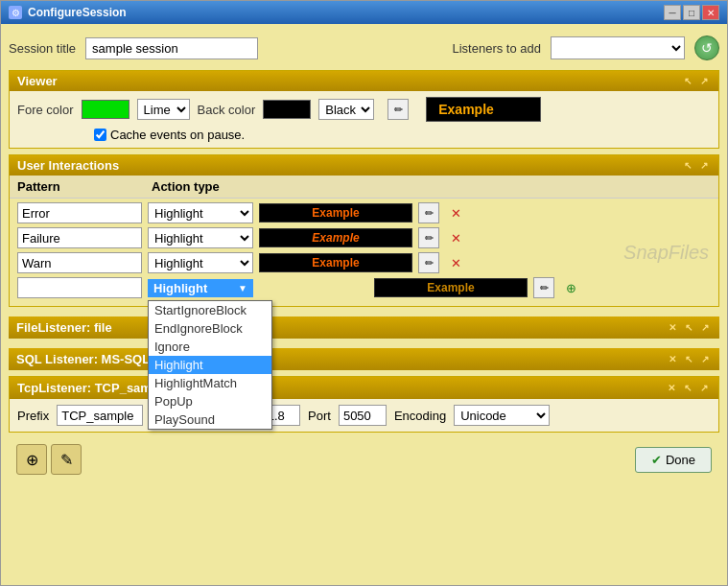  Describe the element at coordinates (571, 288) in the screenshot. I see `add-btn: ⊕` at that location.